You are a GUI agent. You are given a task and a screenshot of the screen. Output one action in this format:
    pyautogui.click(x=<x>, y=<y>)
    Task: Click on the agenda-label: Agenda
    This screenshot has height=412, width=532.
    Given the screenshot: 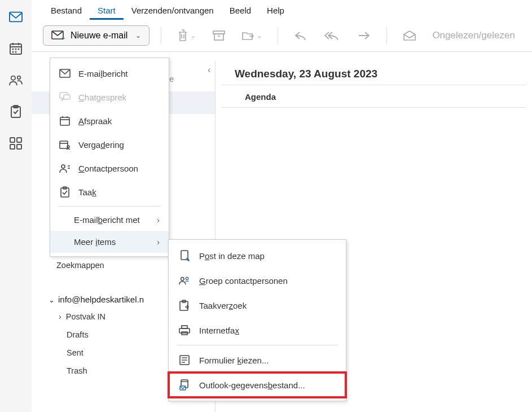 What is the action you would take?
    pyautogui.click(x=373, y=97)
    